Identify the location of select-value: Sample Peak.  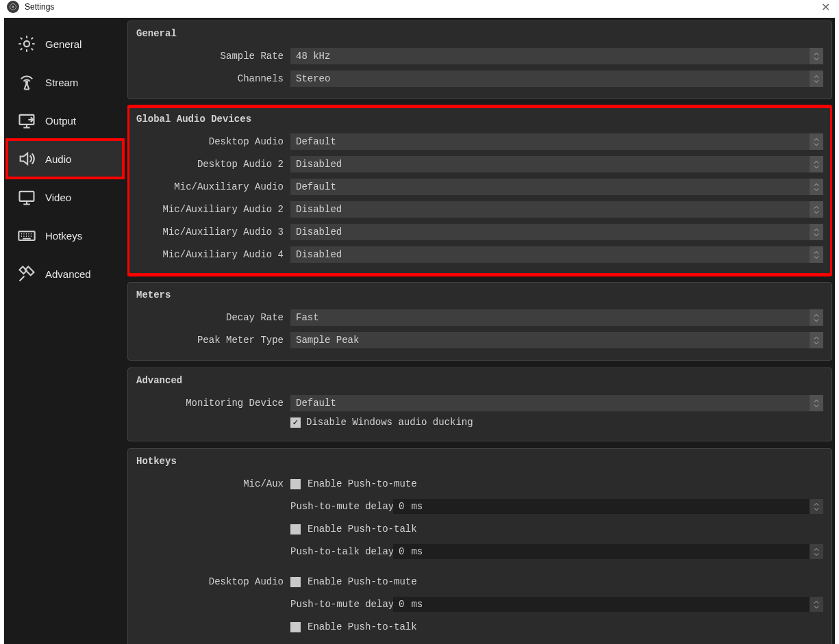
(327, 340).